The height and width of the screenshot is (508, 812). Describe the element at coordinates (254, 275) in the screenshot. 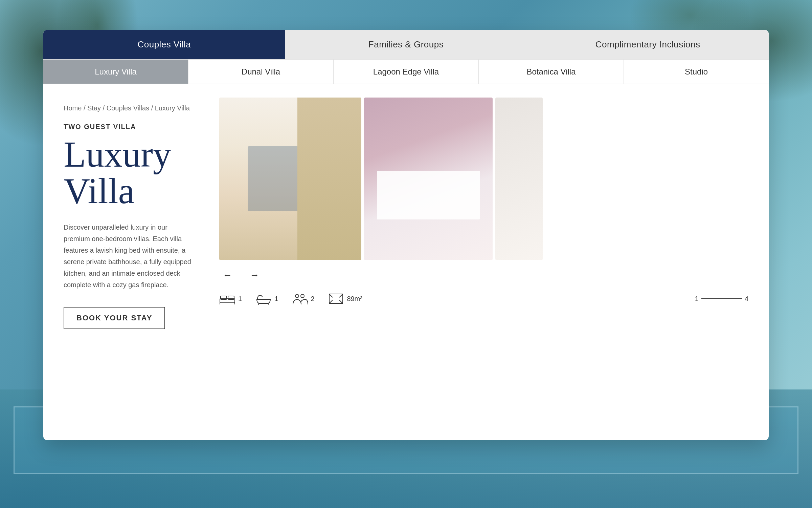

I see `next-button: →` at that location.